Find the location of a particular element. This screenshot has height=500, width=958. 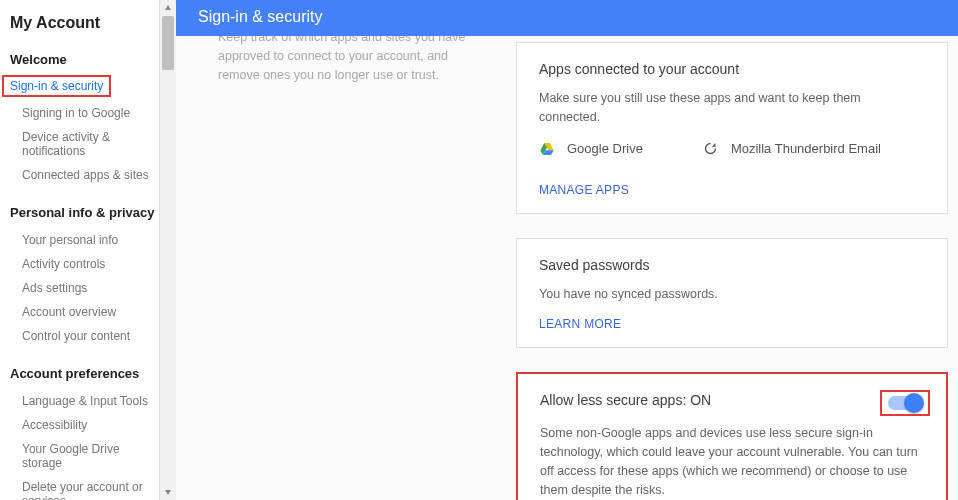

connected-apps-subtitle: Make sure you still use these apps and w… is located at coordinates (732, 108).